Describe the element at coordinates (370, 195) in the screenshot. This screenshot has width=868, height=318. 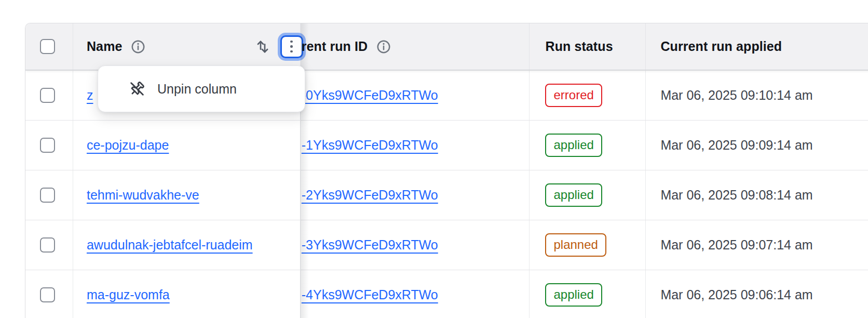
I see `run-id-link: -2Yks9WCFeD9xRTWo` at that location.